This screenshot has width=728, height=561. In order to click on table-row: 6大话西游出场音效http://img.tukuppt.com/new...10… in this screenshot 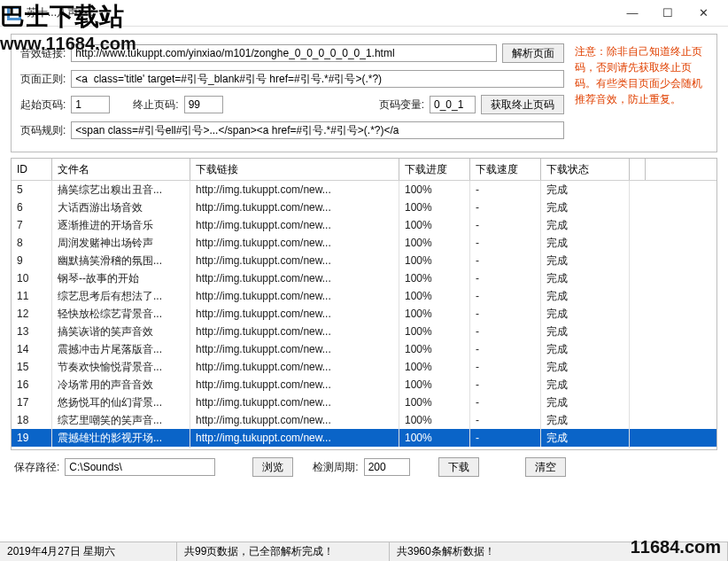, I will do `click(364, 207)`.